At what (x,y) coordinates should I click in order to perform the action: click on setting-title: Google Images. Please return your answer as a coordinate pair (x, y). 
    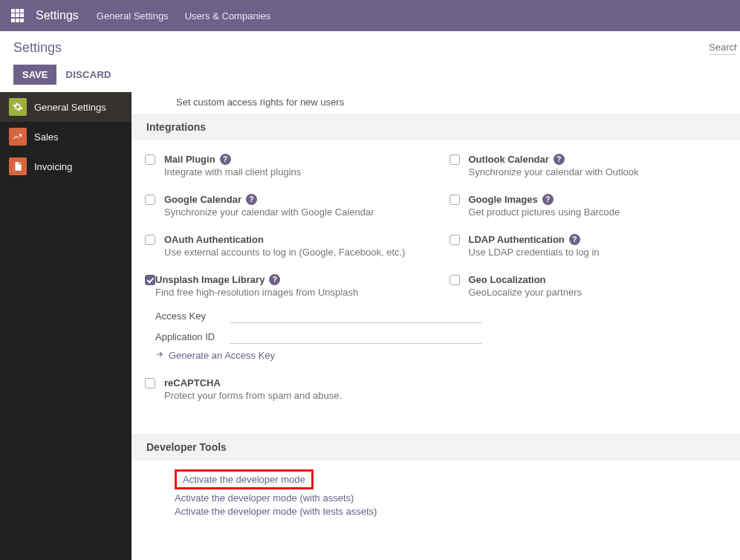
    Looking at the image, I should click on (504, 199).